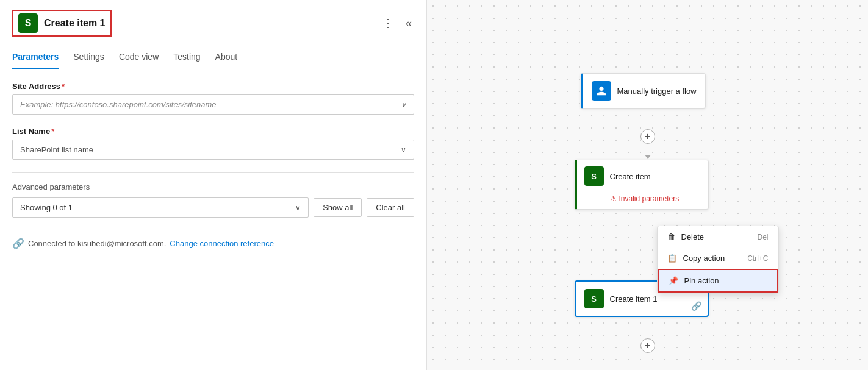 Image resolution: width=868 pixels, height=370 pixels. Describe the element at coordinates (648, 137) in the screenshot. I see `add-step-between: +` at that location.